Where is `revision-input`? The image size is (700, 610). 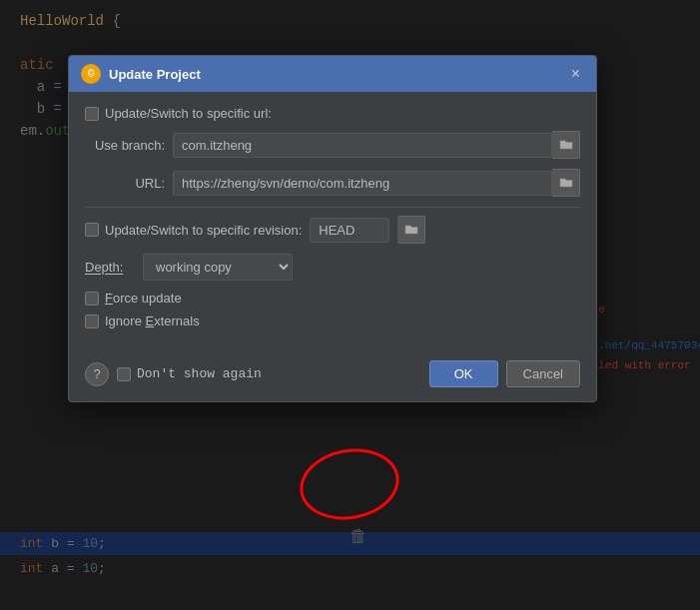 revision-input is located at coordinates (350, 230).